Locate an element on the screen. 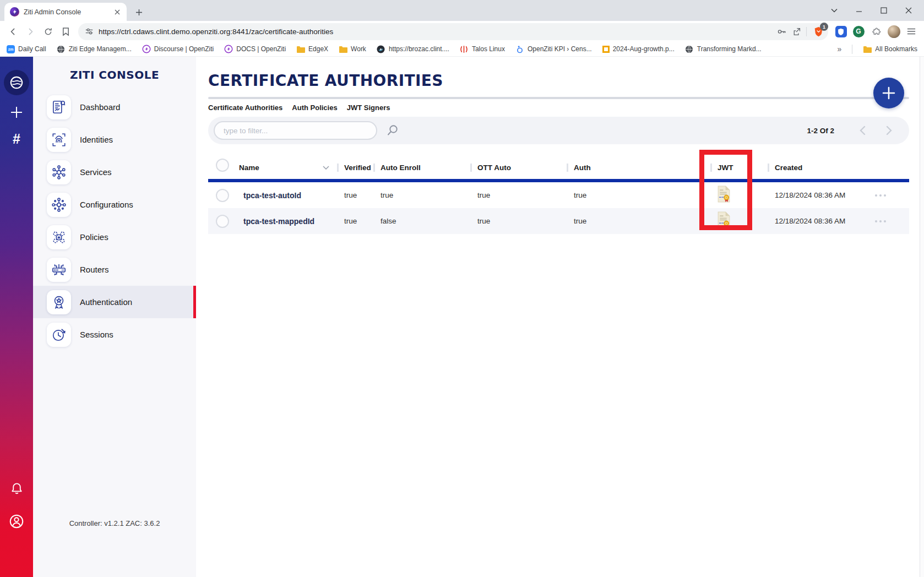 Image resolution: width=924 pixels, height=577 pixels. grammarly-extension-icon: G is located at coordinates (858, 31).